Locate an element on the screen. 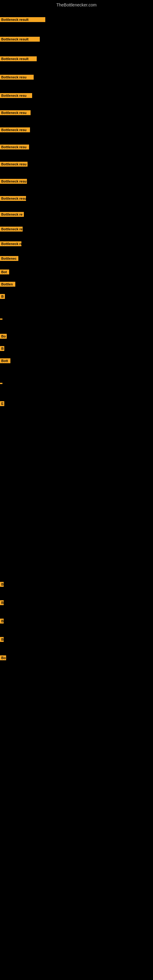 The height and width of the screenshot is (980, 153). bottleneck-result-item: Bot is located at coordinates (5, 272).